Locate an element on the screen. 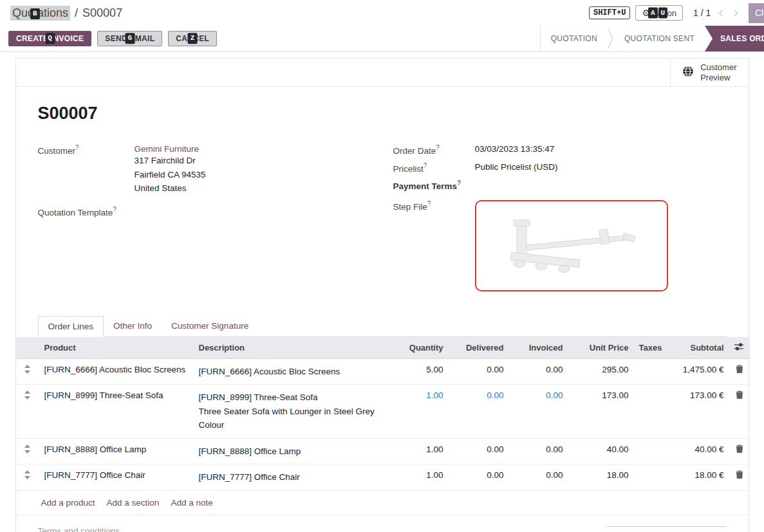 This screenshot has width=764, height=532. order-date-field-value: 03/03/2023 13:35:47 is located at coordinates (515, 150).